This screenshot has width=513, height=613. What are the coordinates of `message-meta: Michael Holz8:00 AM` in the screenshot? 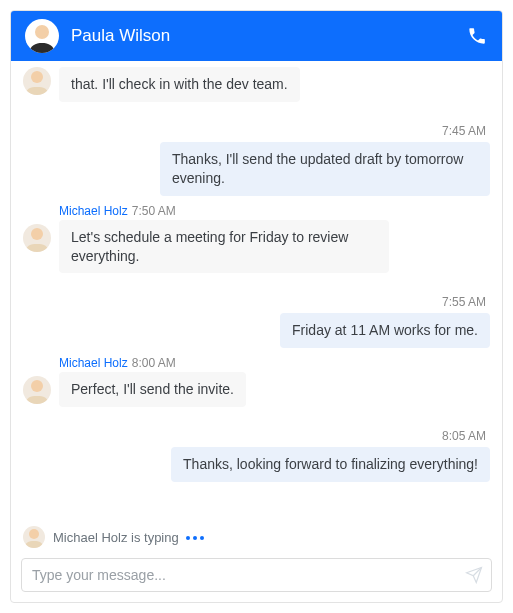 It's located at (152, 363).